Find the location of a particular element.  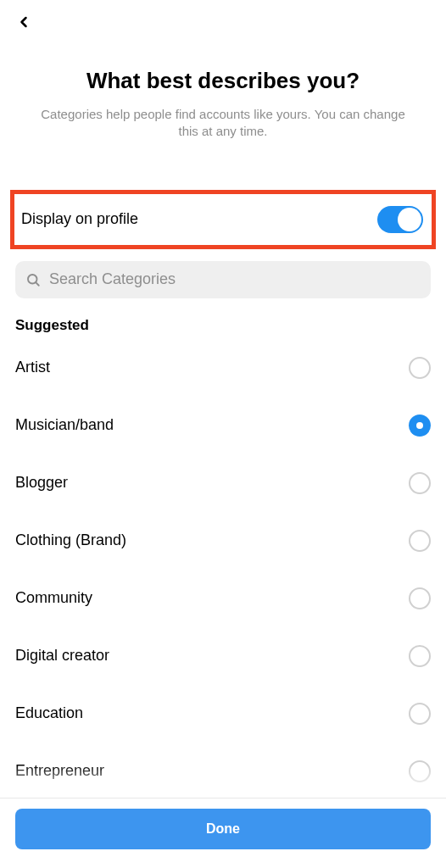

category-label: Clothing (Brand) is located at coordinates (71, 541).